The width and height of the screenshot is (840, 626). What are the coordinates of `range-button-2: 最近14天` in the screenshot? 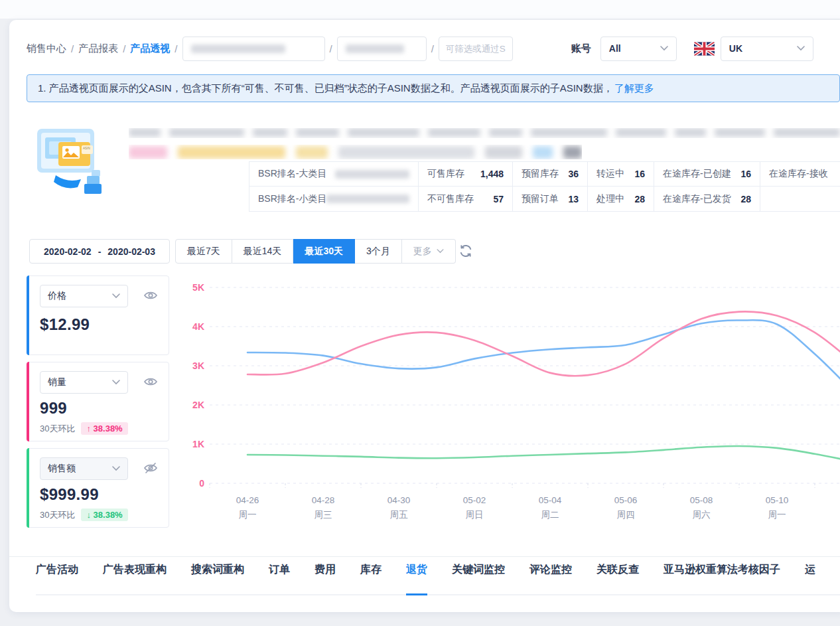 It's located at (263, 251).